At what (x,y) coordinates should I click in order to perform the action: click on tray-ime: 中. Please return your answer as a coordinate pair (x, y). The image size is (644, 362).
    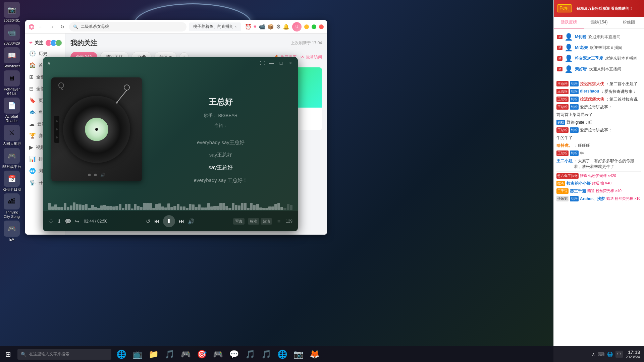
    Looking at the image, I should click on (619, 354).